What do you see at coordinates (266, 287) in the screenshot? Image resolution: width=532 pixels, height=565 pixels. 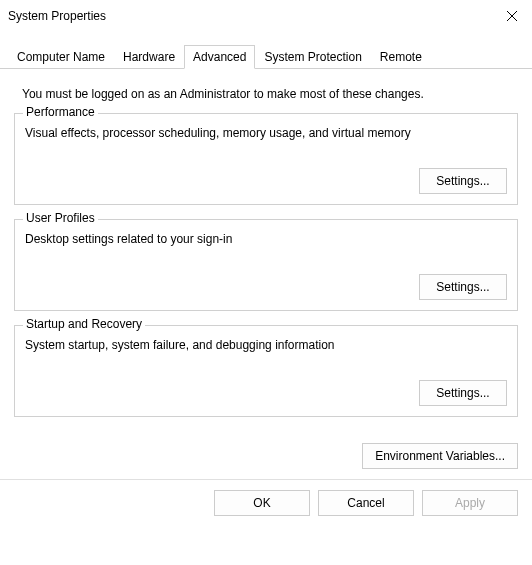 I see `group-user-profiles-actions: Settings...` at bounding box center [266, 287].